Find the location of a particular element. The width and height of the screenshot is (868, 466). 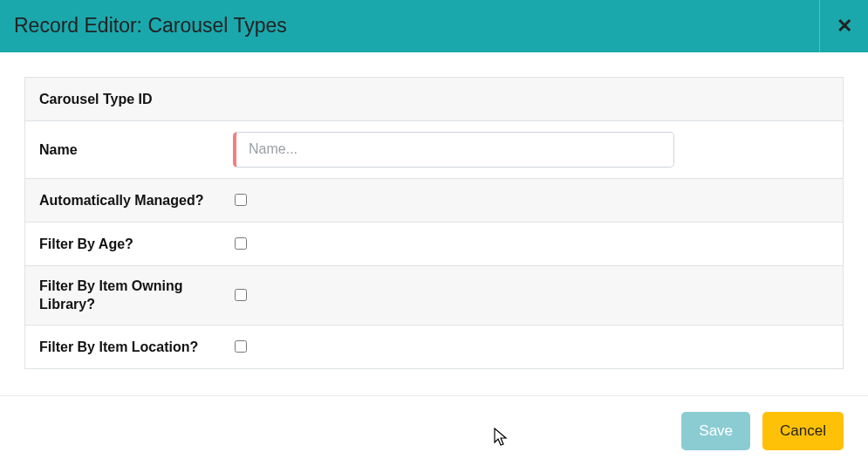

dialog-title: Record Editor: Carousel Types is located at coordinates (150, 26).